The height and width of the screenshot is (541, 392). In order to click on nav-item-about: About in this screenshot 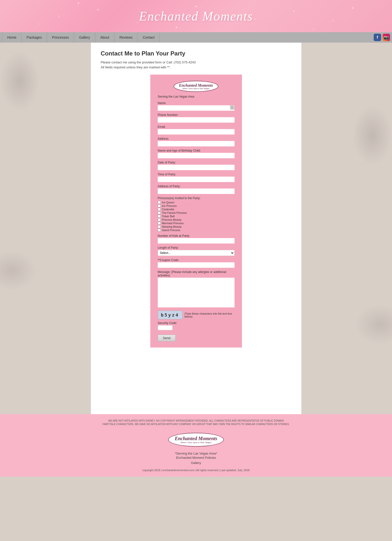, I will do `click(105, 37)`.